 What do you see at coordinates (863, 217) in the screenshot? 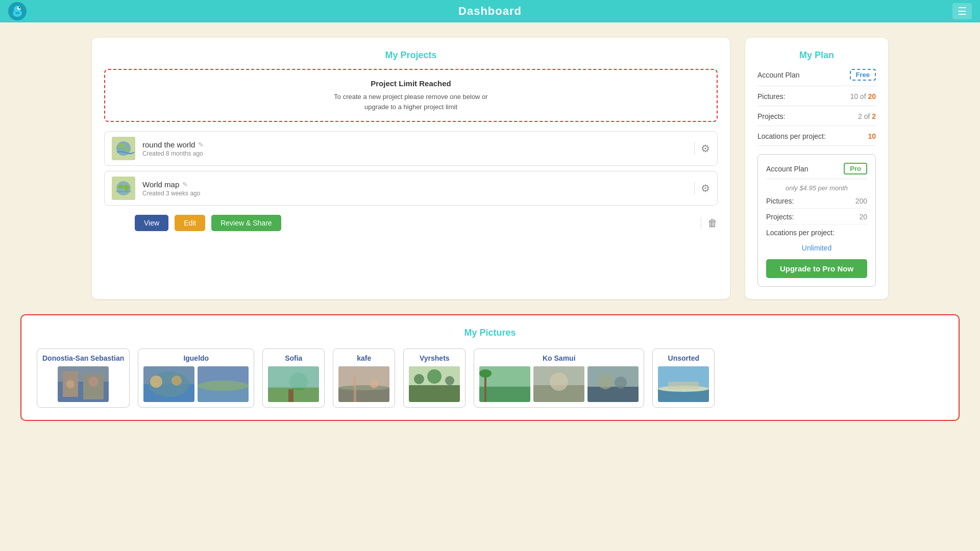
I see `pro-projects-value: 20` at bounding box center [863, 217].